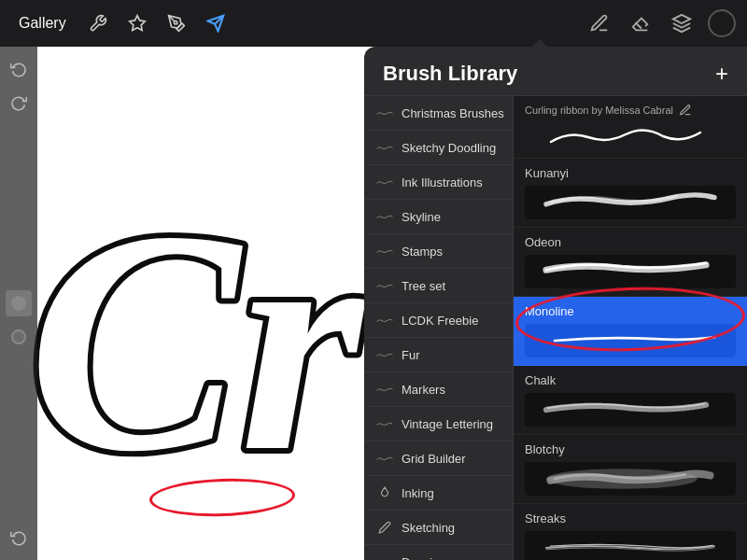 This screenshot has width=747, height=560. What do you see at coordinates (439, 553) in the screenshot?
I see `category-item-drawing: Drawing` at bounding box center [439, 553].